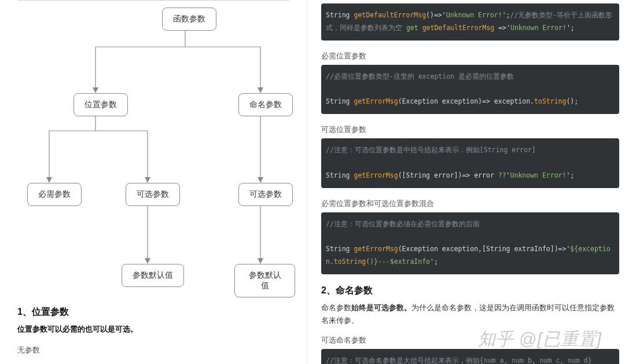 The width and height of the screenshot is (625, 364). Describe the element at coordinates (54, 194) in the screenshot. I see `flow-node-req: 必需参数` at that location.